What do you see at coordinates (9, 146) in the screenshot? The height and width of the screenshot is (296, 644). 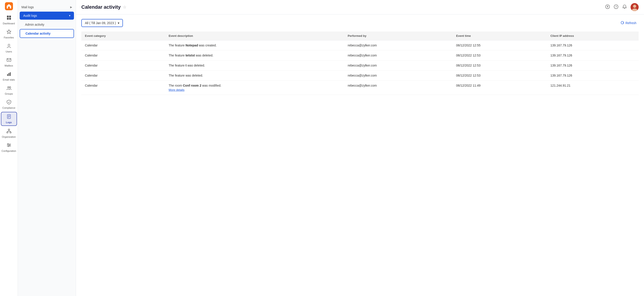 I see `config-icon` at bounding box center [9, 146].